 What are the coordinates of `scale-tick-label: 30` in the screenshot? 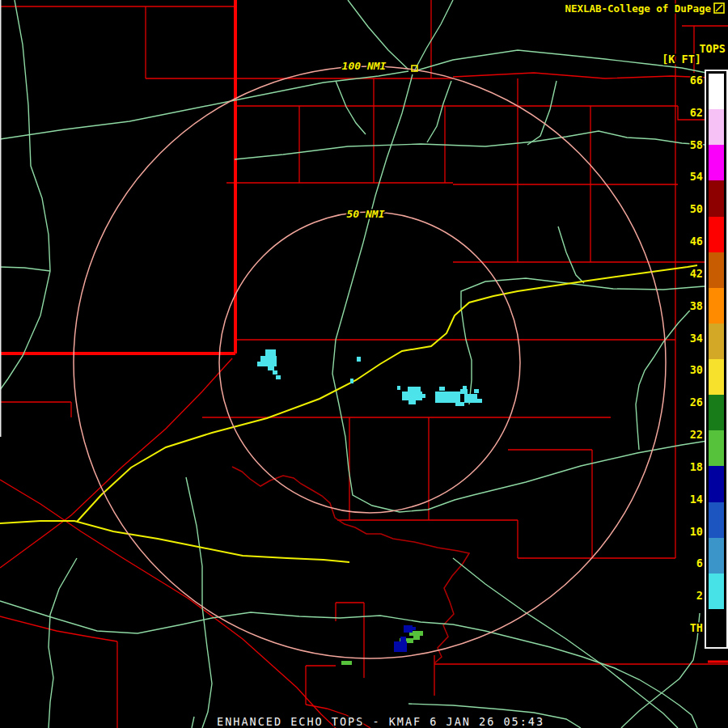 It's located at (696, 370).